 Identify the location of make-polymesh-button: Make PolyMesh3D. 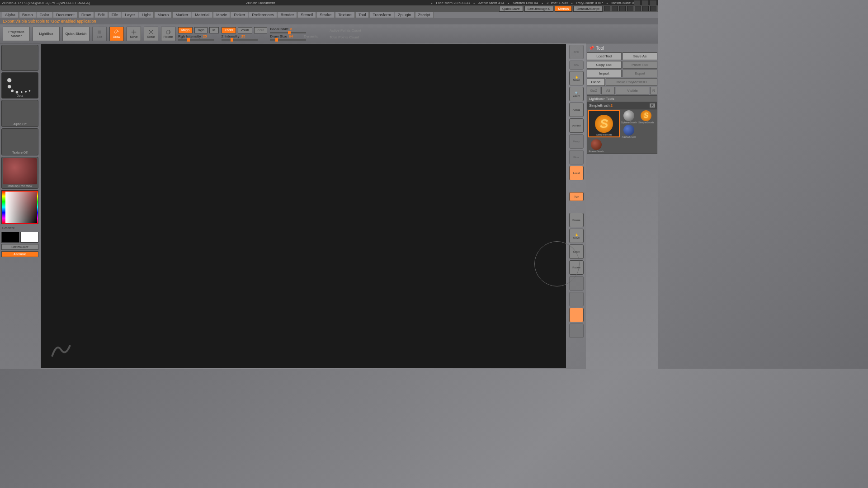
(632, 82).